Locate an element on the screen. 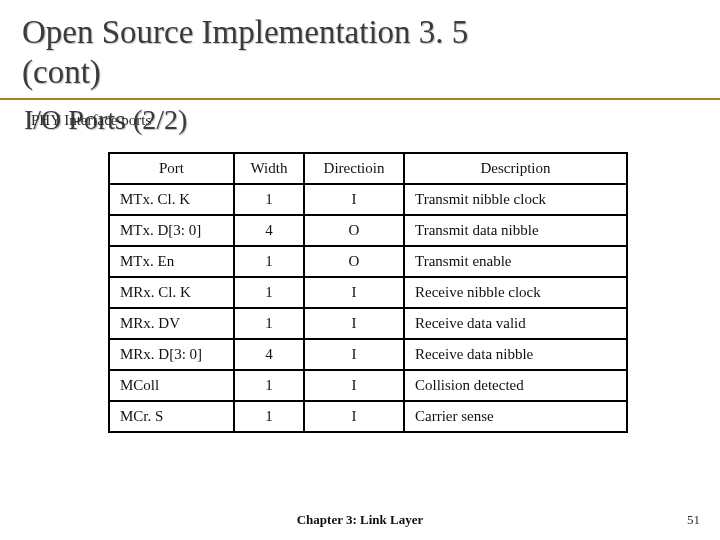  cell-desc: Collision detected is located at coordinates (516, 386).